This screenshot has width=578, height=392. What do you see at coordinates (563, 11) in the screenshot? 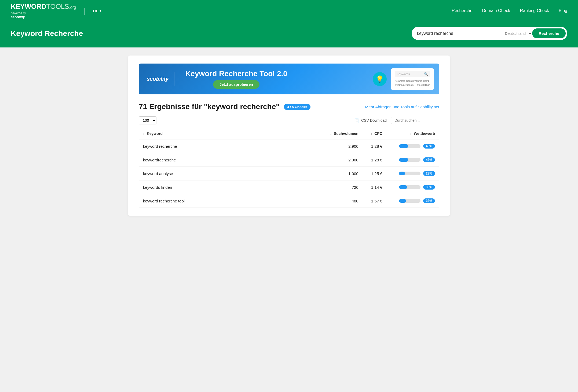
I see `nav-blog: Blog` at bounding box center [563, 11].